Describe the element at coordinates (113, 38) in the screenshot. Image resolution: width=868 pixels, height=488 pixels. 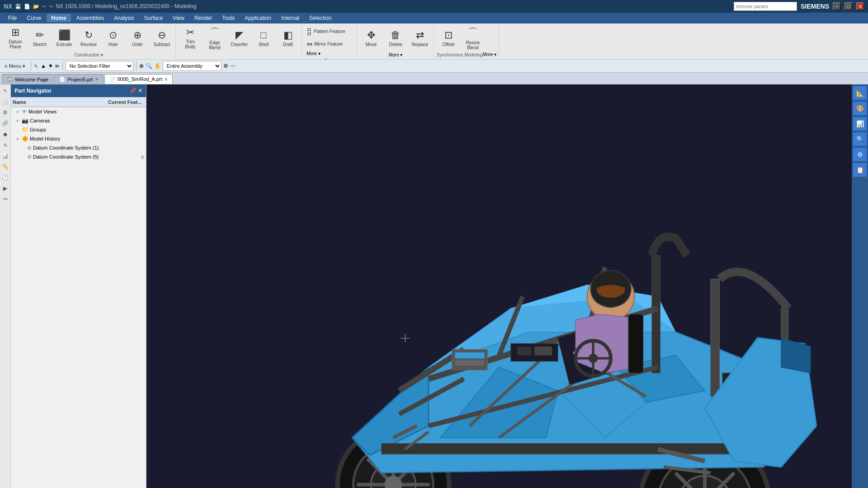
I see `hole-button: ⊙ Hole` at that location.